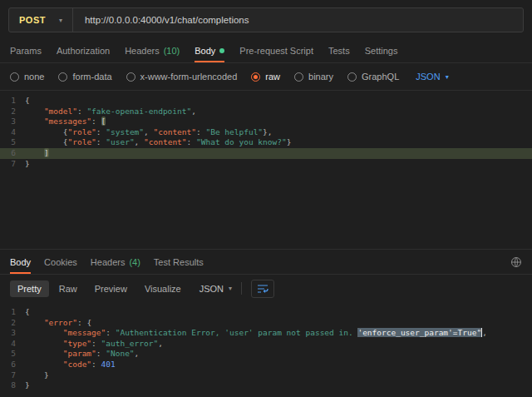  Describe the element at coordinates (94, 345) in the screenshot. I see `code-line-content: "type": "auth_error",` at that location.